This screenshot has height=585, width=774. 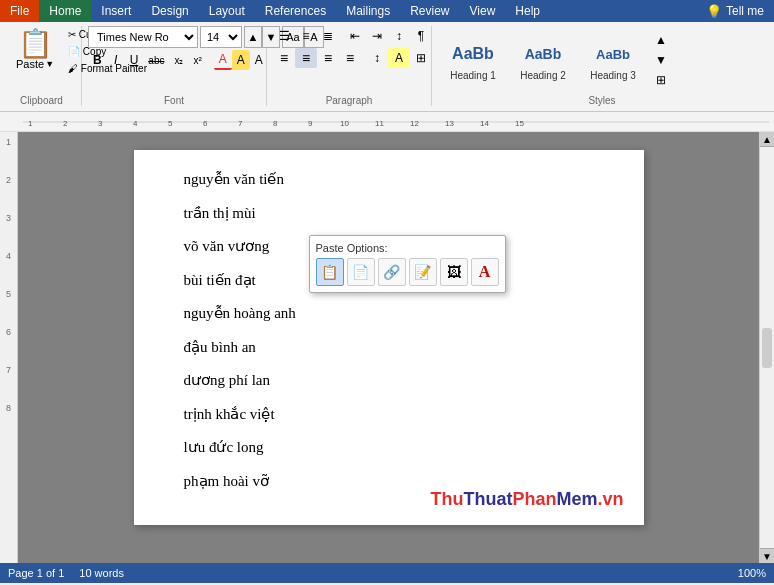 I want to click on right-scrollbar: ▲ ▼, so click(x=766, y=348).